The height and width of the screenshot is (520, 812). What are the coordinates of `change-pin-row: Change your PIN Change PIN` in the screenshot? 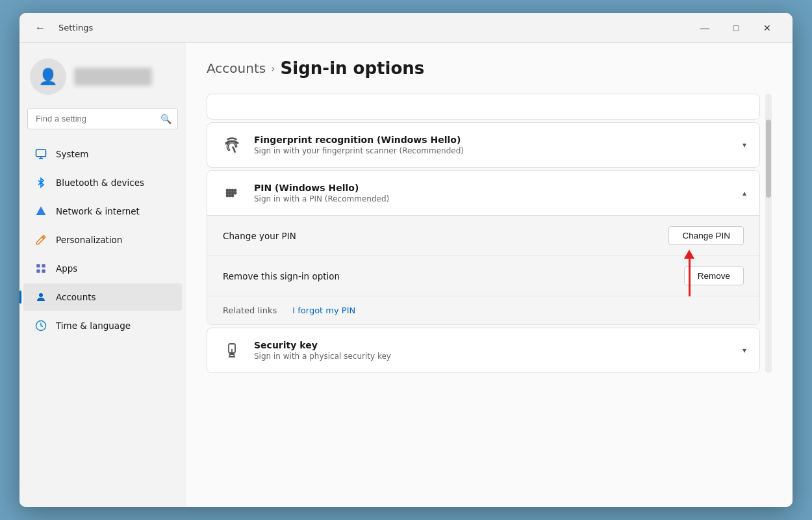 It's located at (483, 236).